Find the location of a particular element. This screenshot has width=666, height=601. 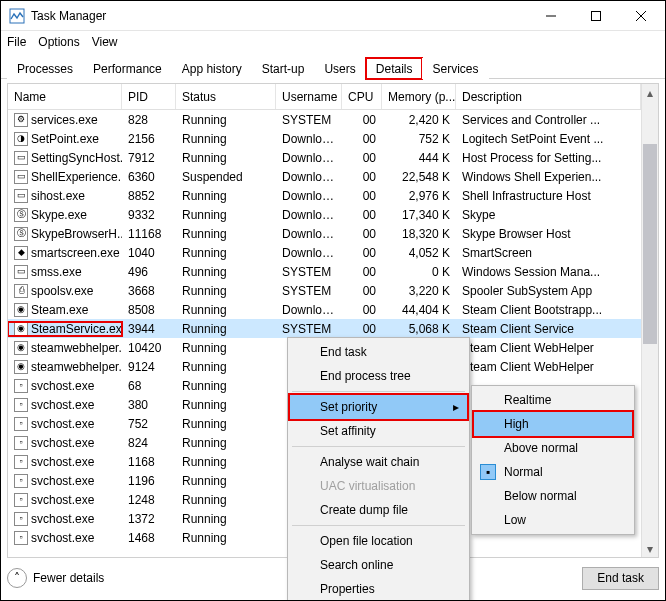

menu-file: File is located at coordinates (16, 42).